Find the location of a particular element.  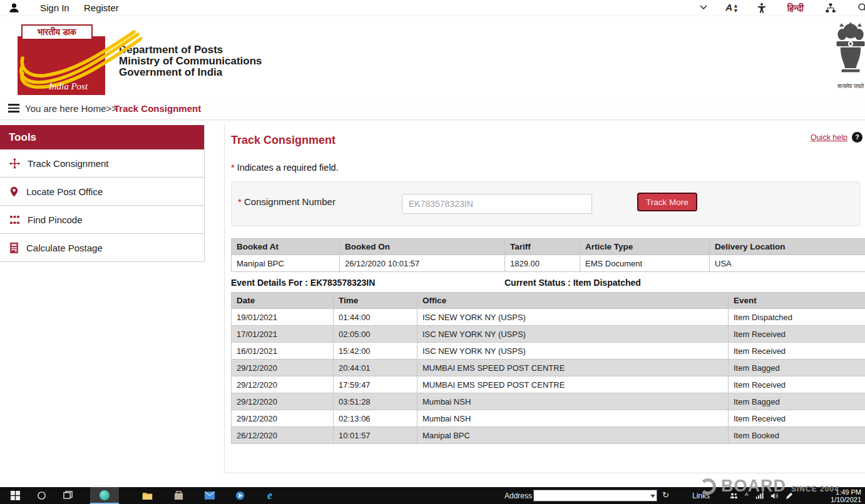

table-row: 29/12/202002:13:06Mumbai NSHItem Receive… is located at coordinates (548, 419).